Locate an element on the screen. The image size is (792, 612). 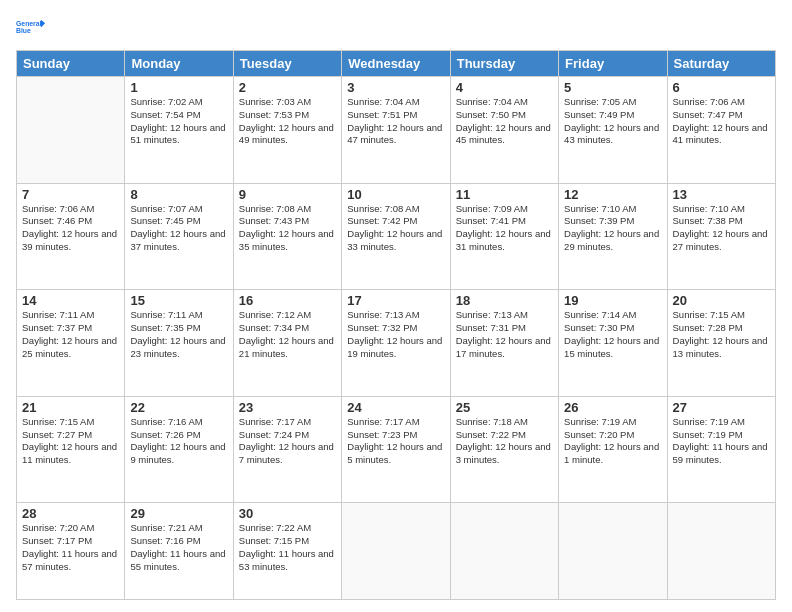
day-info: Sunrise: 7:02 AM Sunset: 7:54 PM Dayligh… is located at coordinates (178, 122).